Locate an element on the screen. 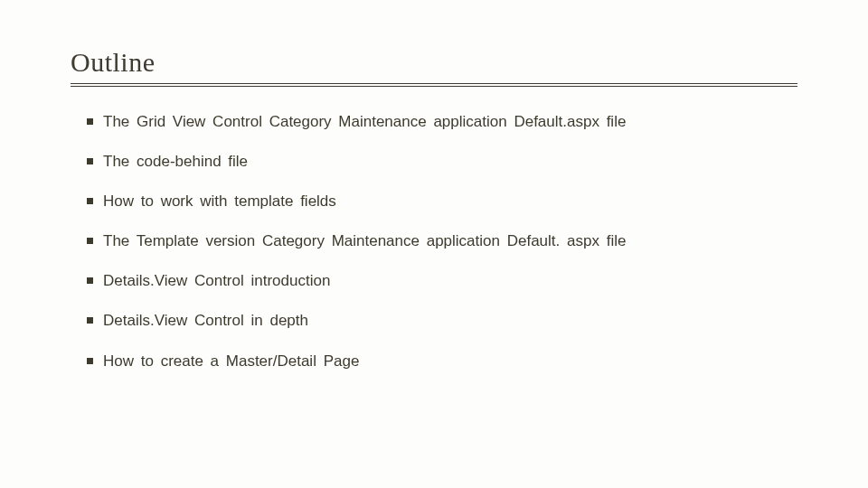 This screenshot has height=488, width=868. list-item-text: The Grid View Control Category Maintenan… is located at coordinates (364, 121).